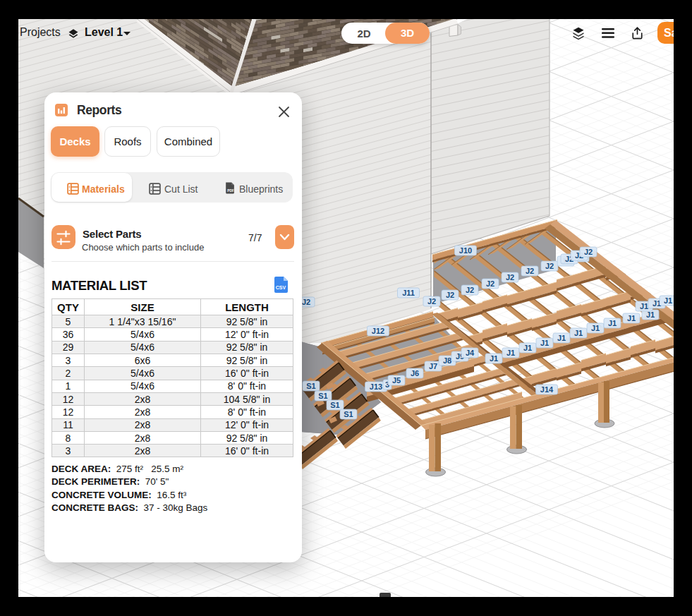 This screenshot has width=692, height=616. I want to click on svg-text: J13, so click(376, 387).